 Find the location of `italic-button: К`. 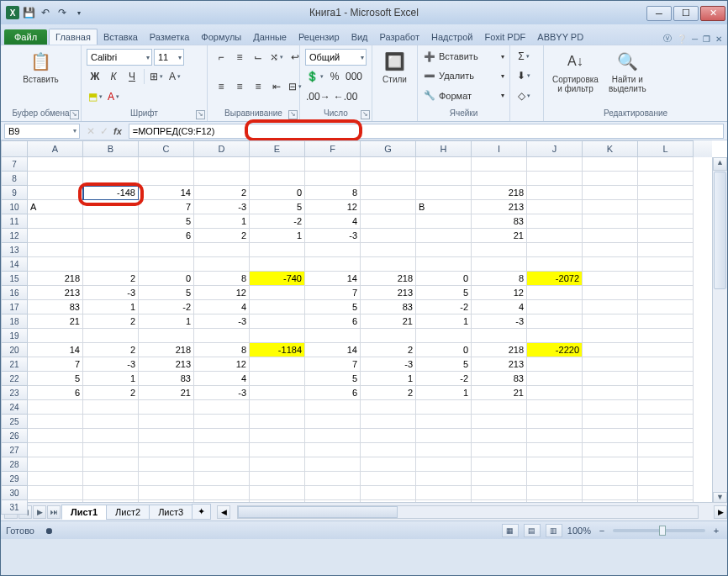

italic-button: К is located at coordinates (113, 77).